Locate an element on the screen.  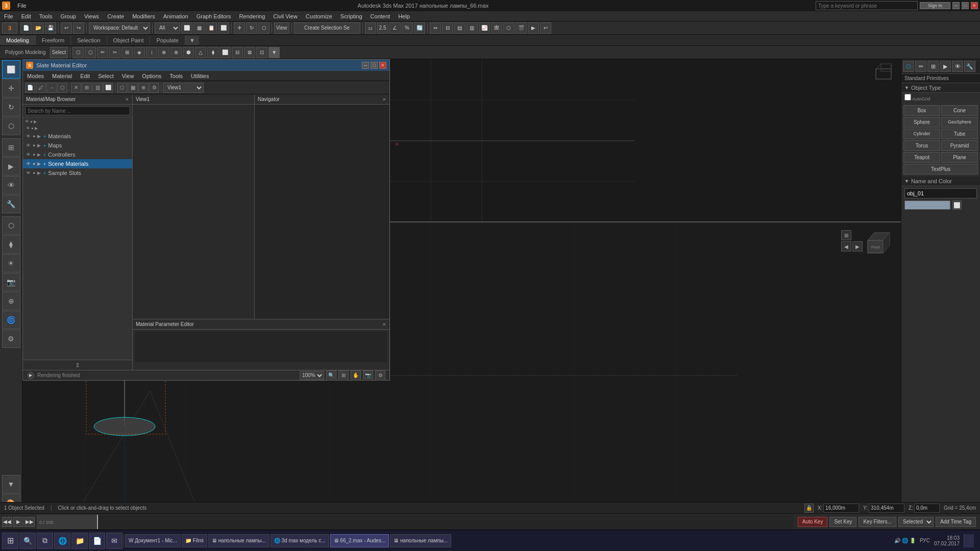
object-name-input is located at coordinates (941, 193).